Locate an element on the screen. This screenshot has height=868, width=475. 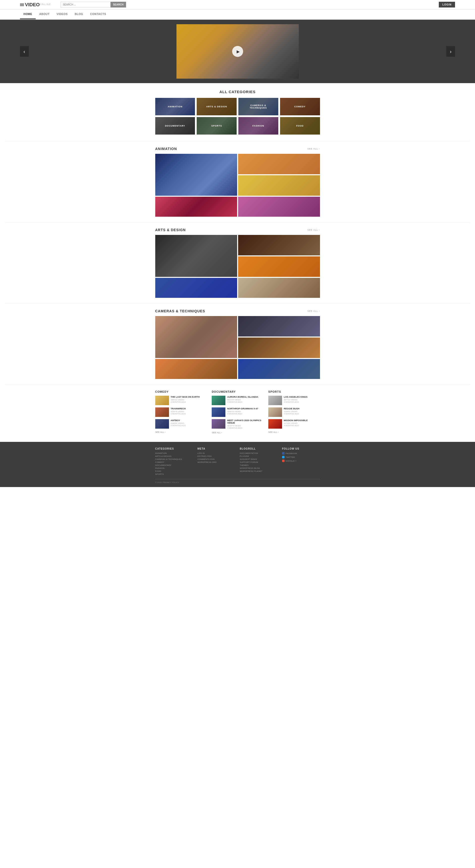
footer-meta-wordpress: WORDPRESS.ORG is located at coordinates (216, 462).